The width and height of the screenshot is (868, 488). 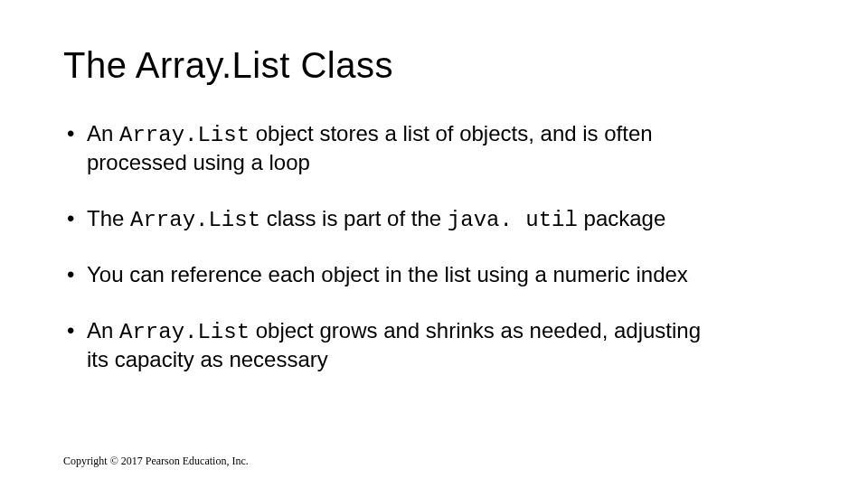 What do you see at coordinates (622, 219) in the screenshot?
I see `bullet-text-post: package` at bounding box center [622, 219].